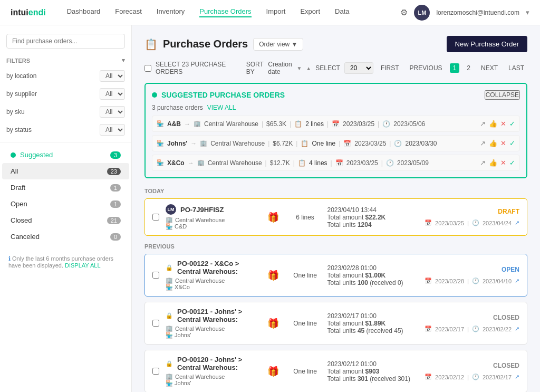 Image resolution: width=540 pixels, height=392 pixels. I want to click on po-00120-lines-value: One line, so click(305, 371).